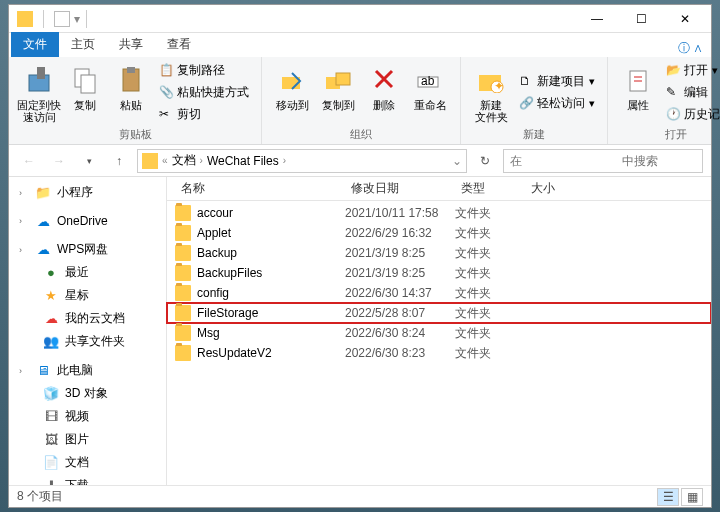 This screenshot has height=512, width=720. I want to click on sidebar-item: ›📁小程序, so click(88, 192).